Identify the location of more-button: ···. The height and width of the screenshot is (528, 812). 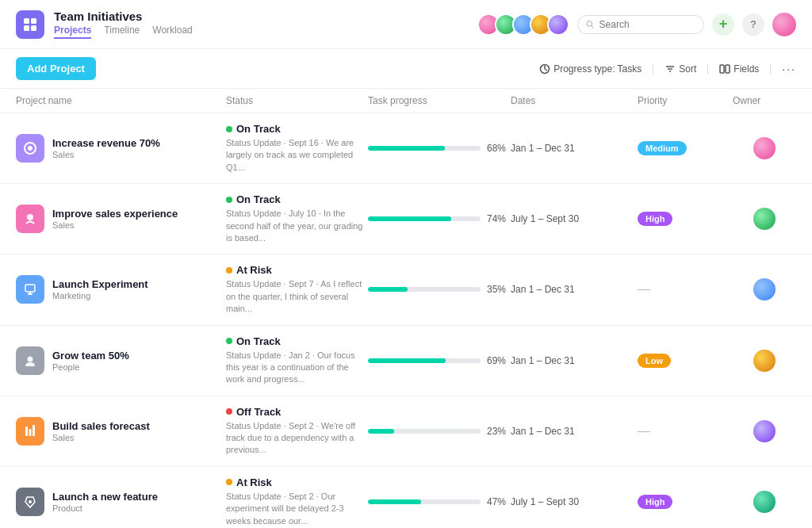
(789, 69).